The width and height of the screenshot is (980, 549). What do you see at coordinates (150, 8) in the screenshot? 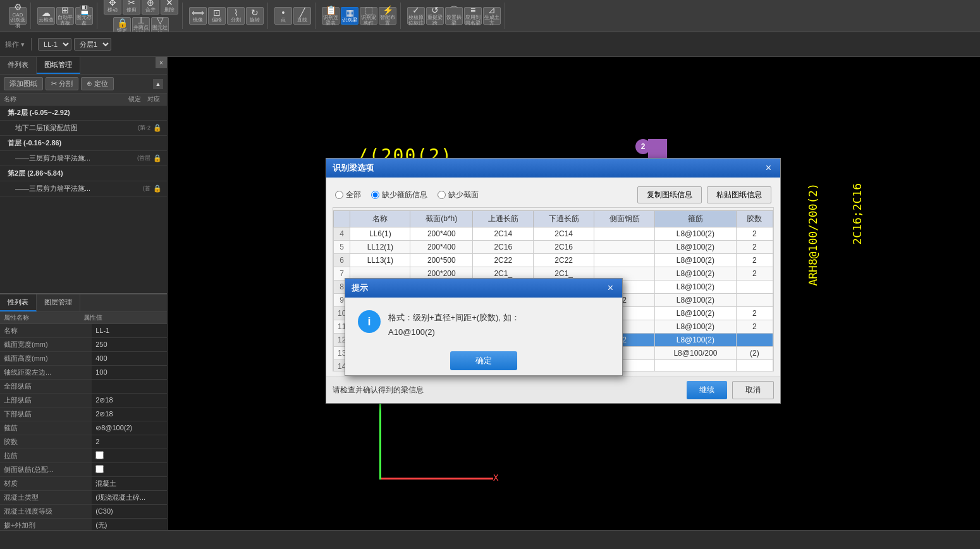
I see `merge-btn: ⊕合并` at bounding box center [150, 8].